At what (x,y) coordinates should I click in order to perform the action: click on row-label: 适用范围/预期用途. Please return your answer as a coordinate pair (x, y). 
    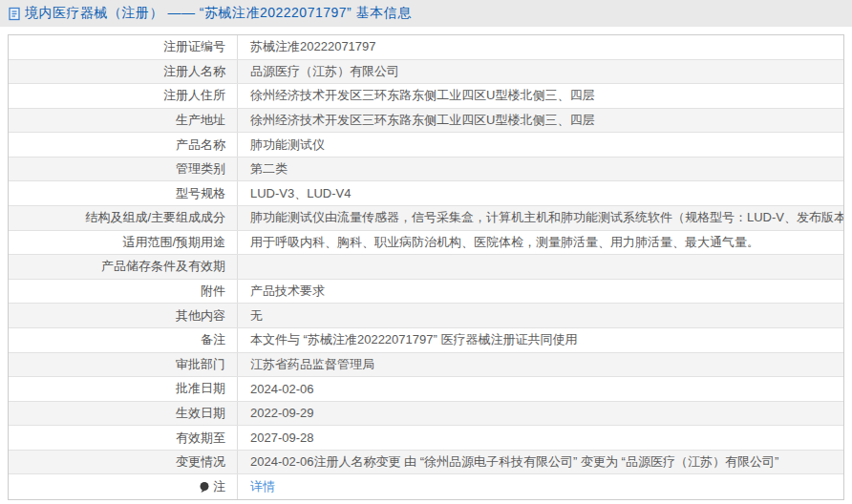
    Looking at the image, I should click on (123, 242).